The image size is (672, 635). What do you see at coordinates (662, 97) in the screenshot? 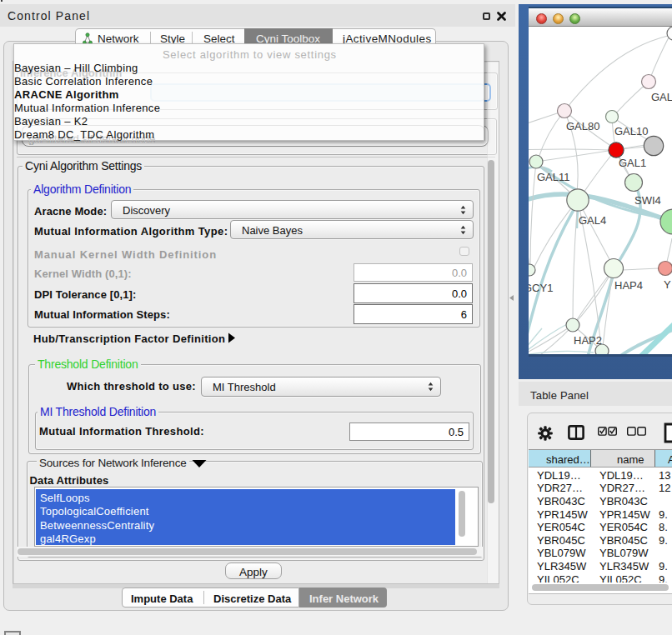
I see `svg-text: GAL2` at bounding box center [662, 97].